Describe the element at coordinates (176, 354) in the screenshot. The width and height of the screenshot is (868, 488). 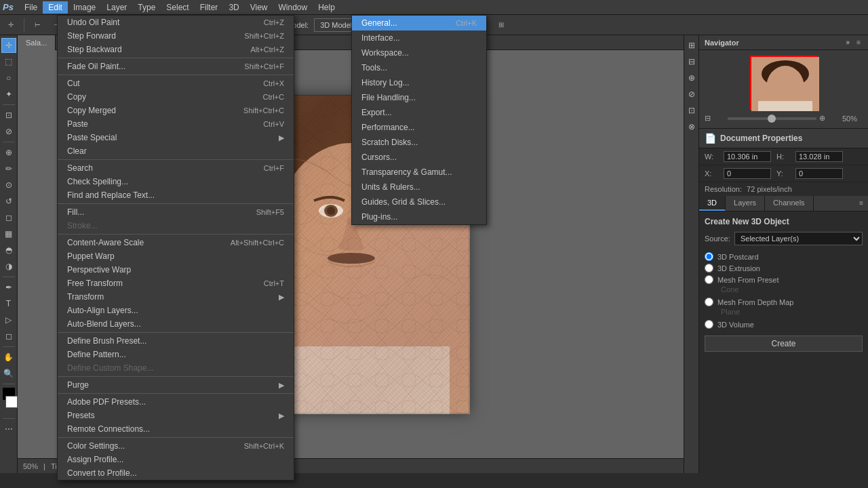
I see `menu-item-define-pattern---: Define Pattern...` at that location.